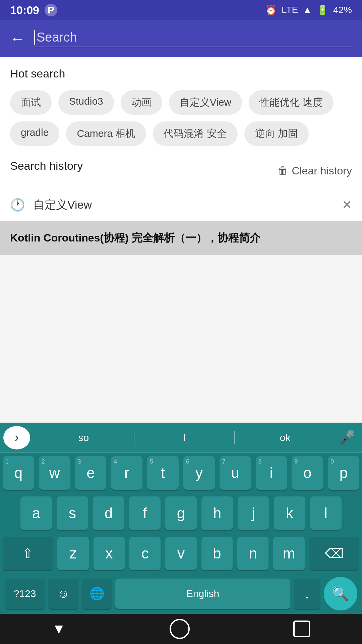 The width and height of the screenshot is (362, 644). I want to click on key-u: 7u, so click(235, 473).